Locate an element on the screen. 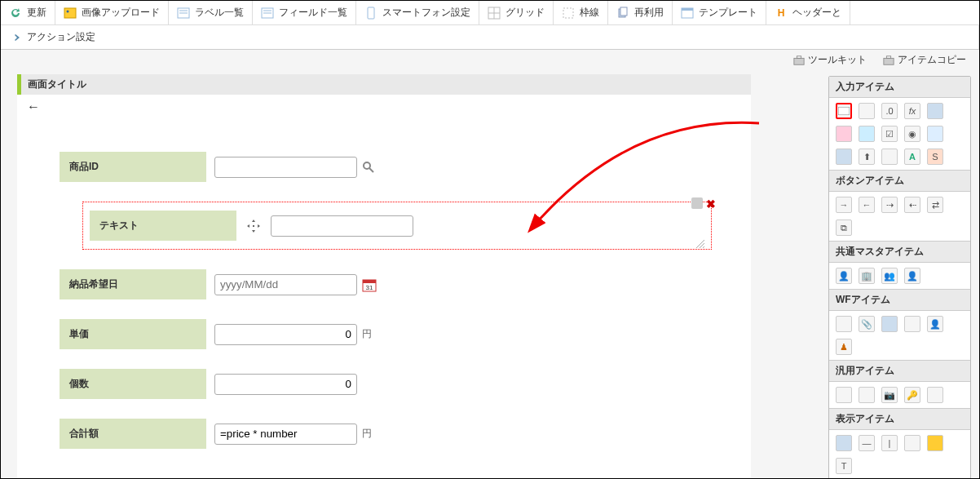 Image resolution: width=980 pixels, height=479 pixels. tk-checkbox-icon: ☑ is located at coordinates (890, 134).